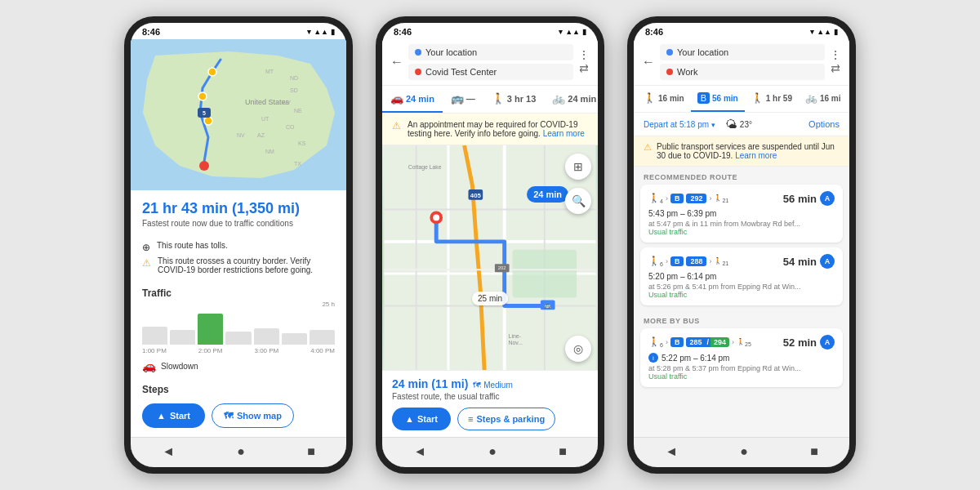 The width and height of the screenshot is (980, 490). What do you see at coordinates (155, 390) in the screenshot?
I see `steps-title: Steps` at bounding box center [155, 390].